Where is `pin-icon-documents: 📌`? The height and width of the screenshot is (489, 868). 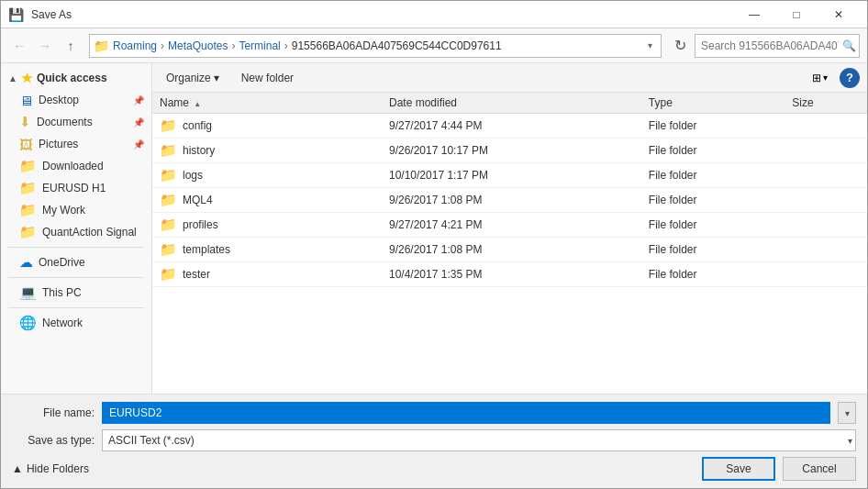
pin-icon-documents: 📌 is located at coordinates (139, 123).